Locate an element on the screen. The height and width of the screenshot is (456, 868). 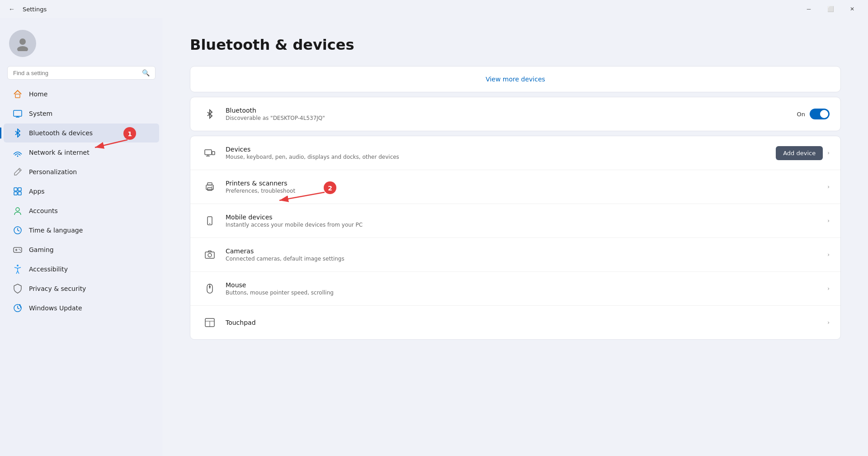
maximize-button: ⬜ is located at coordinates (830, 9).